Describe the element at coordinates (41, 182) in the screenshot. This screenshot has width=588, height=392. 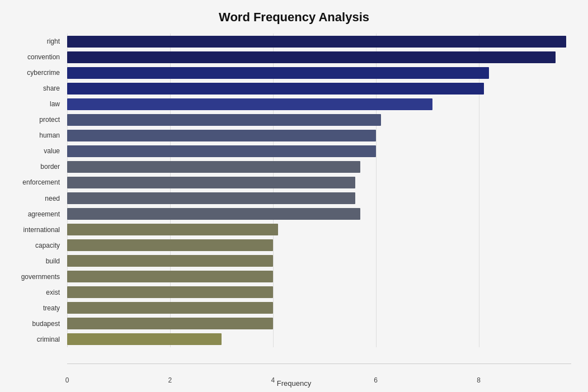
I see `y-label-enforcement: enforcement` at that location.